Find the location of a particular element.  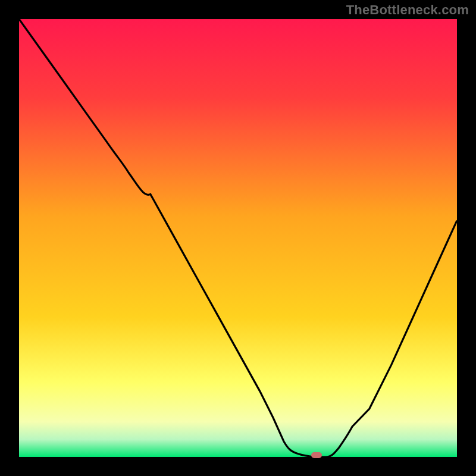

watermark-label: TheBottleneck.com is located at coordinates (408, 10).